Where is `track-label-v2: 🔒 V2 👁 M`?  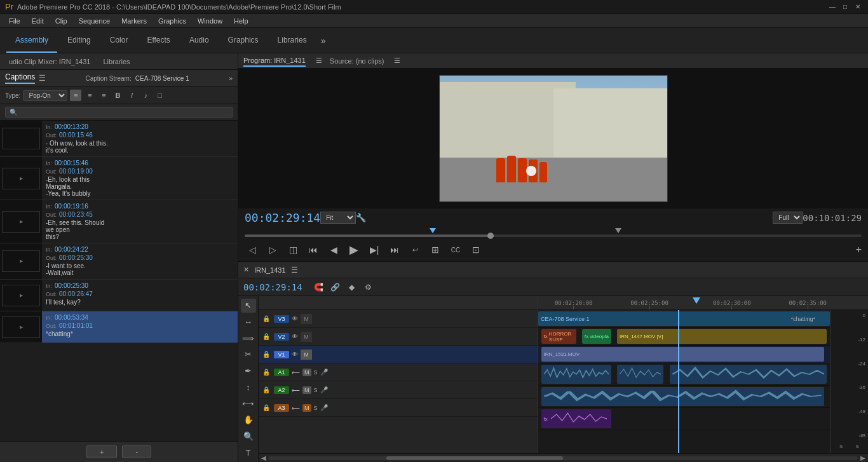 track-label-v2: 🔒 V2 👁 M is located at coordinates (398, 337).